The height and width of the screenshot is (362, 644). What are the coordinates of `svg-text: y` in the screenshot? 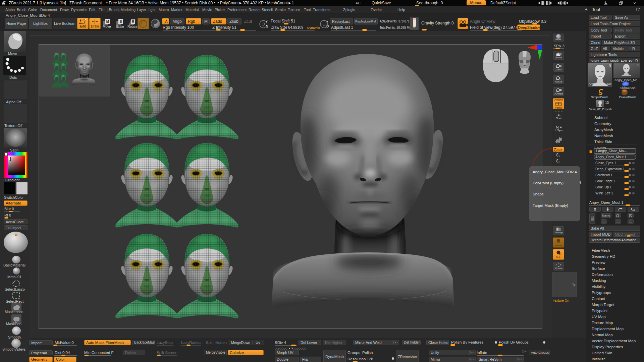 It's located at (559, 156).